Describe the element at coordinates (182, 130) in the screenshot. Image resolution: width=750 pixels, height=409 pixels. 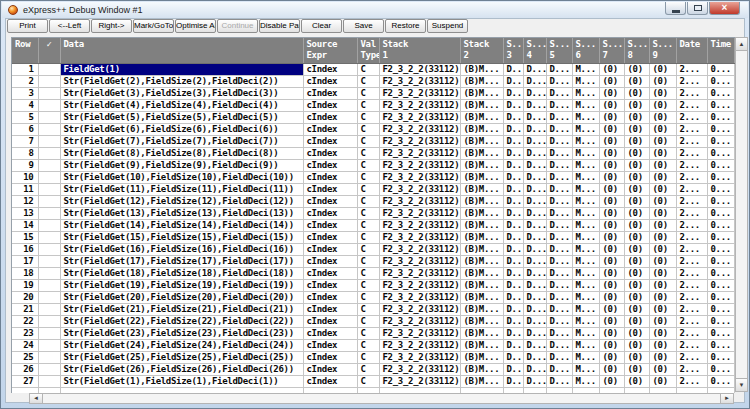
I see `cell-data: Str(FieldGet(6),FieldSize(6),FieldDeci(6…` at that location.